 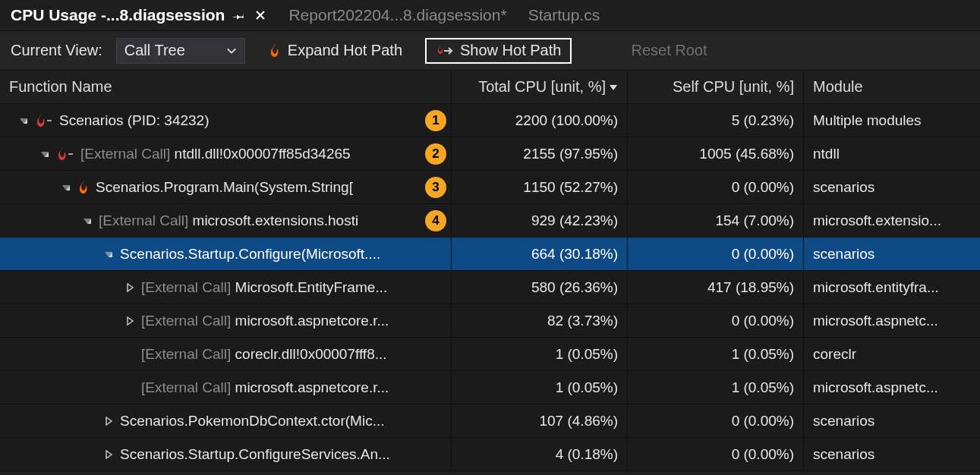 I want to click on function-name: [External Call] Microsoft.EntityFrame..., so click(x=291, y=288).